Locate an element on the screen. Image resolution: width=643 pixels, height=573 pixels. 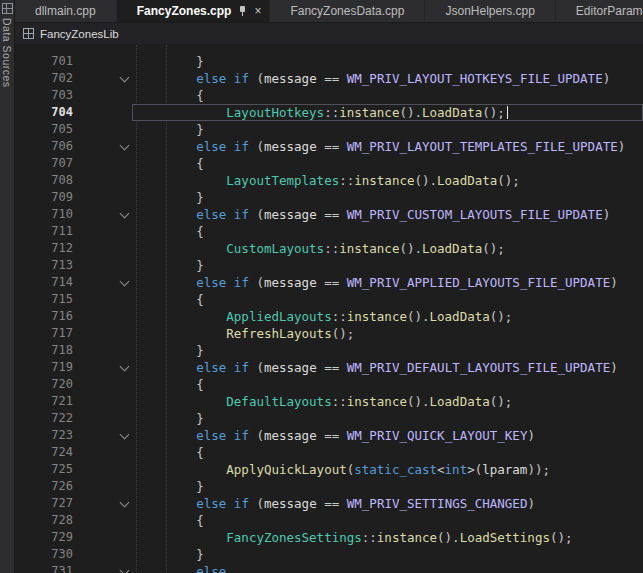
code-line: 717 RefreshLayouts(); is located at coordinates (329, 334).